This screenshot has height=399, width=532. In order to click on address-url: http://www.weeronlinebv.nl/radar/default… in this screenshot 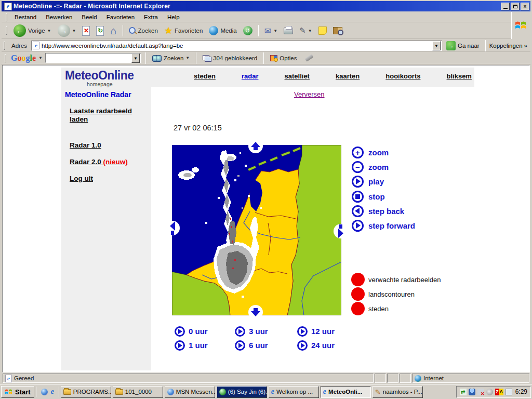, I will do `click(112, 46)`.